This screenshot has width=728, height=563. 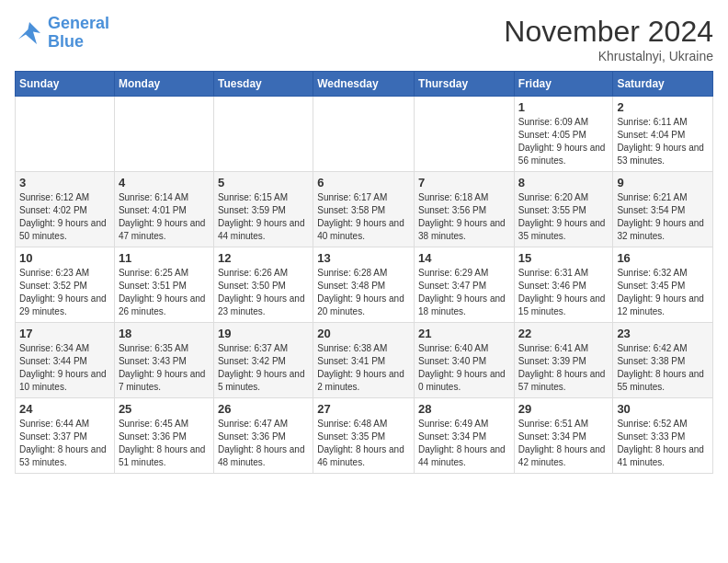 What do you see at coordinates (29, 33) in the screenshot?
I see `logo-icon` at bounding box center [29, 33].